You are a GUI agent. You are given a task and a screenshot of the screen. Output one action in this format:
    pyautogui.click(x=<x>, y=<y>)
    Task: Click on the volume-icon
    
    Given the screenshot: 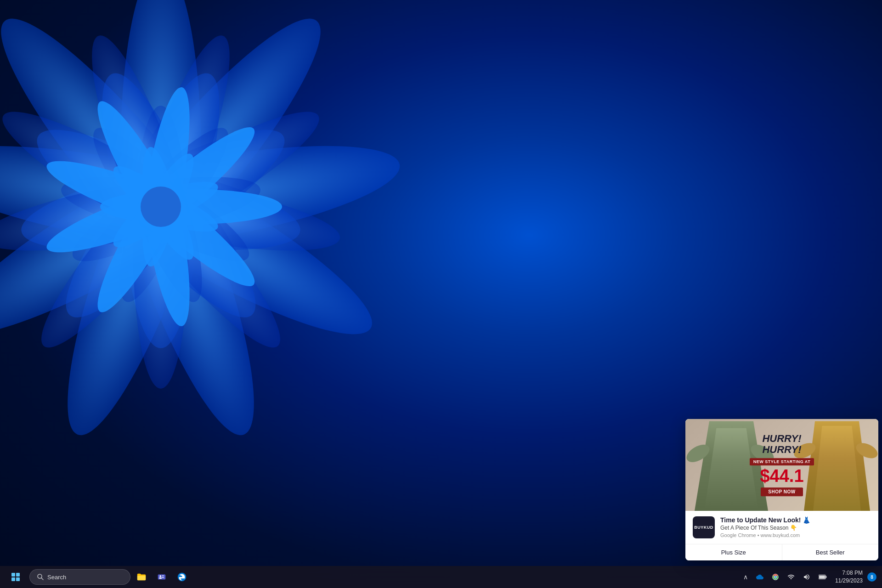 What is the action you would take?
    pyautogui.click(x=807, y=577)
    